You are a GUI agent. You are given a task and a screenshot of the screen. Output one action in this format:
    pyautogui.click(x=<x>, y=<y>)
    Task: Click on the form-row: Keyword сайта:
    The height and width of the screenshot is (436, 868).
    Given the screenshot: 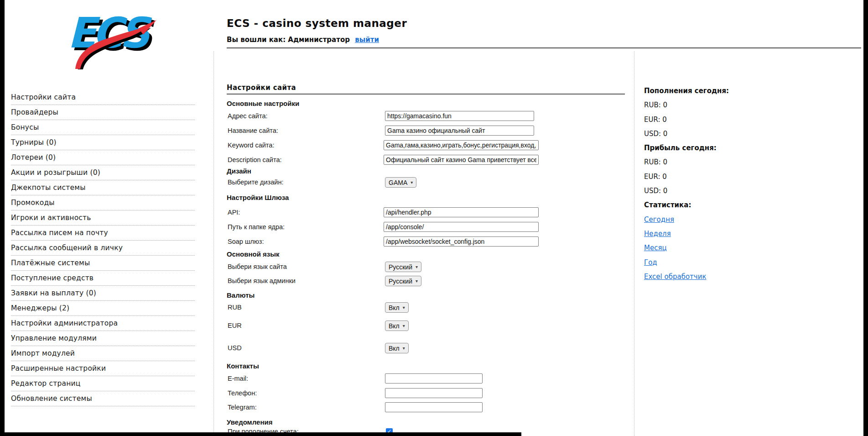 What is the action you would take?
    pyautogui.click(x=431, y=146)
    